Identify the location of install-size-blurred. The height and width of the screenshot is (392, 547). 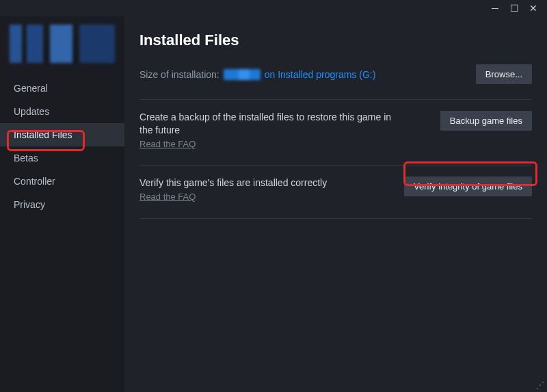
(242, 75).